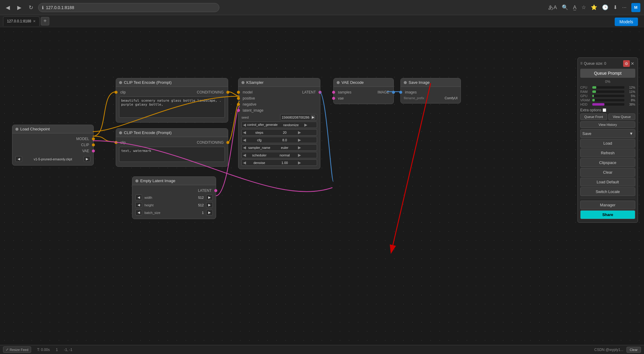 This screenshot has width=644, height=354. I want to click on view-history-button: View History, so click(608, 125).